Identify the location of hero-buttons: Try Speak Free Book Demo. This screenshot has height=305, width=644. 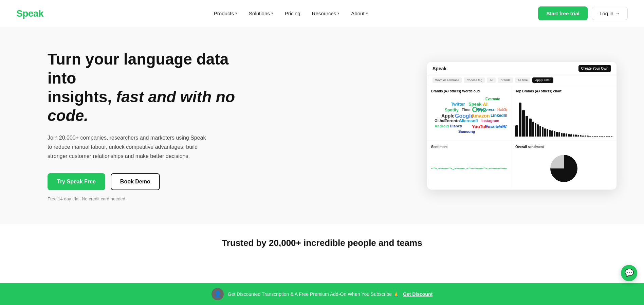
(143, 182).